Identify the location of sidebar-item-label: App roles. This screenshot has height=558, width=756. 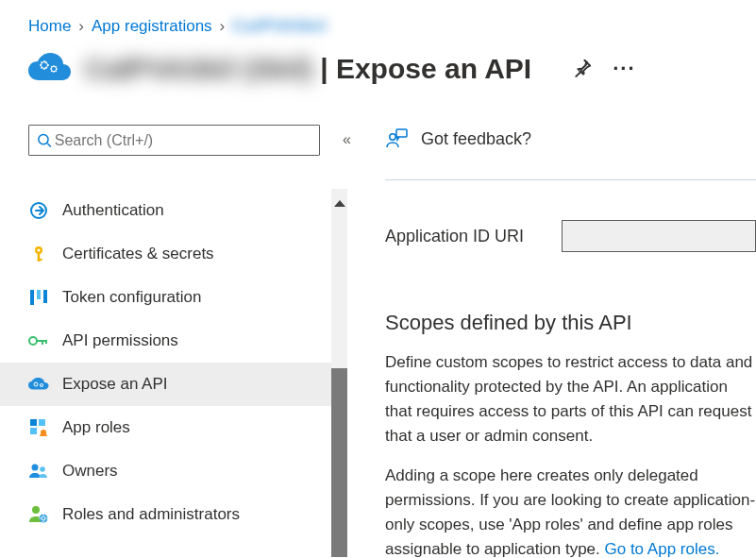
(96, 428).